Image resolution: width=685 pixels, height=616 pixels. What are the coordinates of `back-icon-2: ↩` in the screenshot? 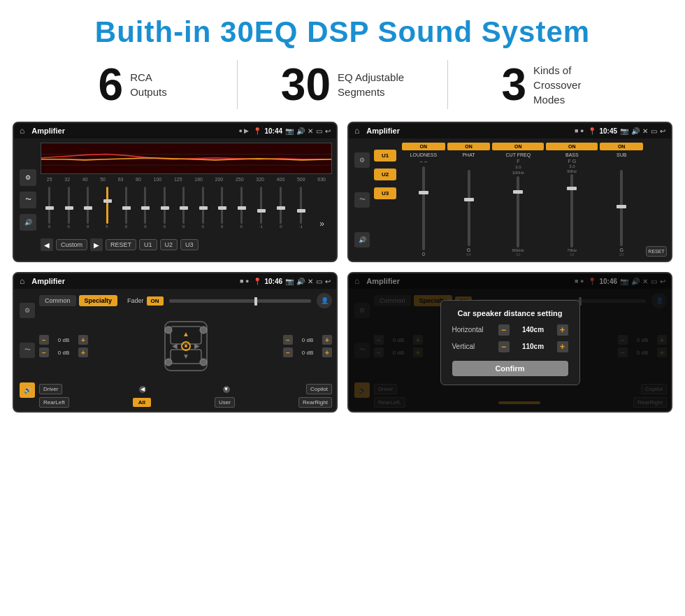 It's located at (663, 131).